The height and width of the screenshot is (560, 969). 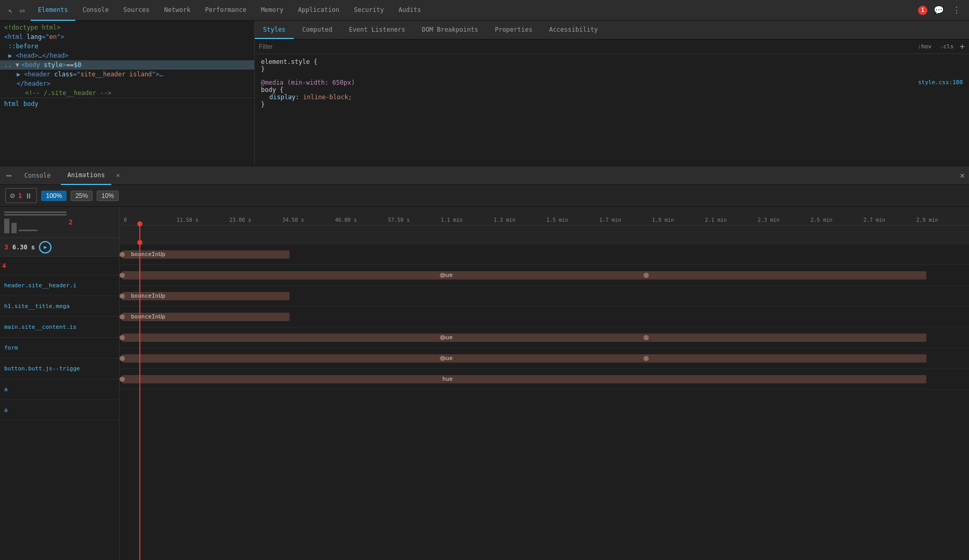 I want to click on anim-bar-h1, so click(x=524, y=275).